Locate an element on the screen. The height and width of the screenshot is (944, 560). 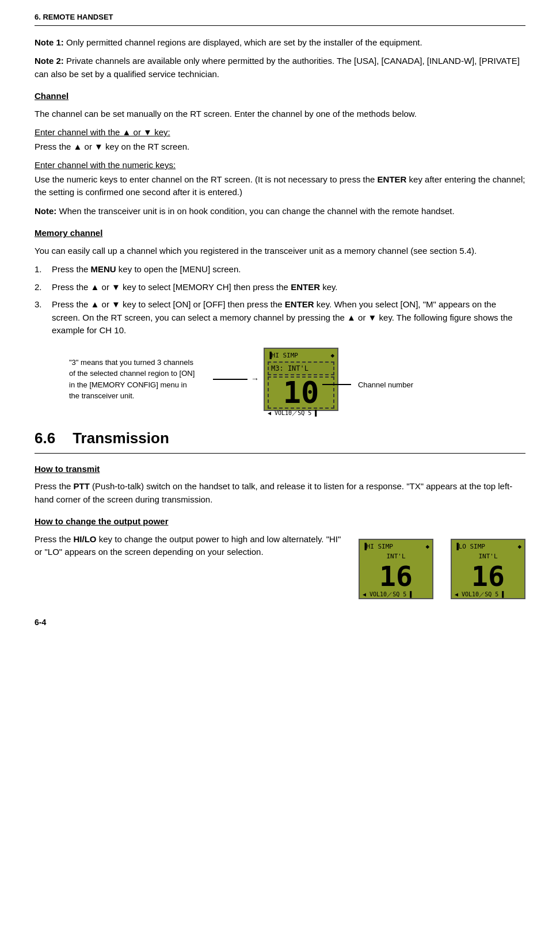
arrow-line: → is located at coordinates (236, 379).